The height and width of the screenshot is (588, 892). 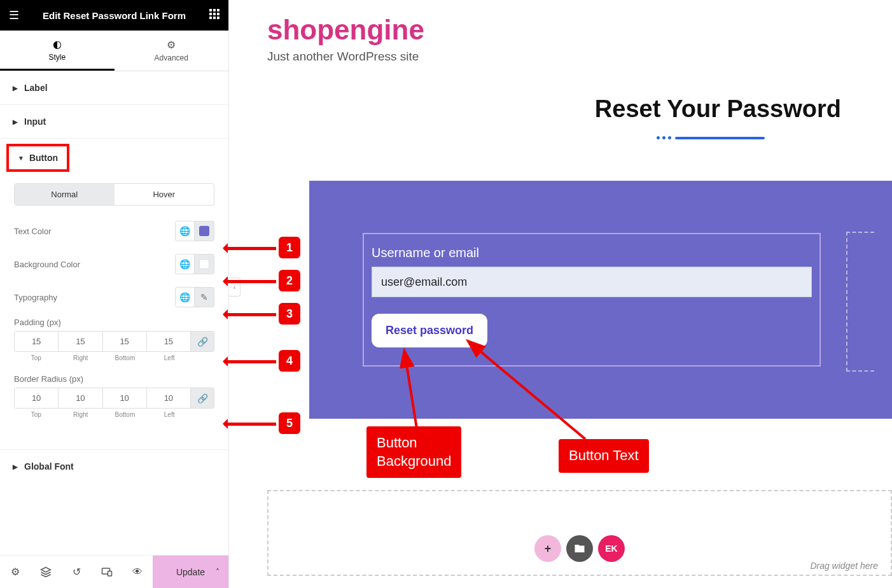 What do you see at coordinates (137, 571) in the screenshot?
I see `preview-icon: 👁` at bounding box center [137, 571].